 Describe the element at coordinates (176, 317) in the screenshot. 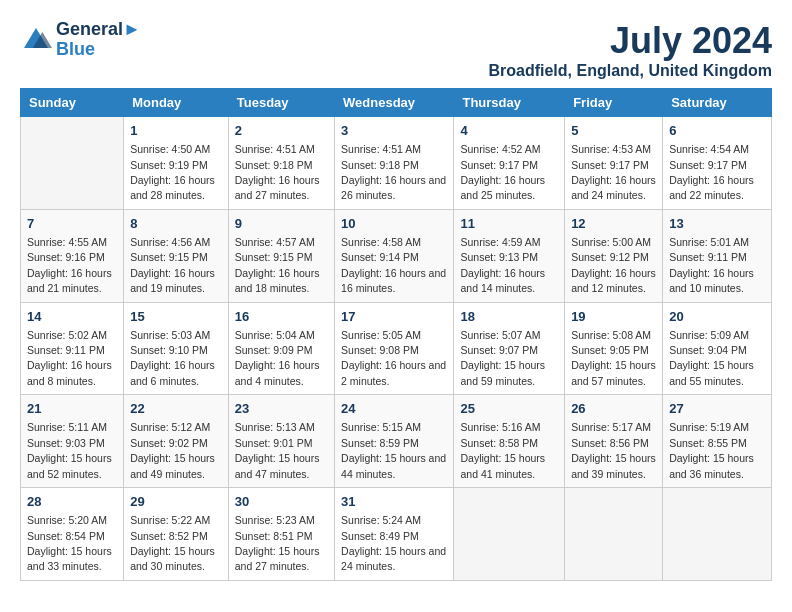

I see `day-number: 15` at that location.